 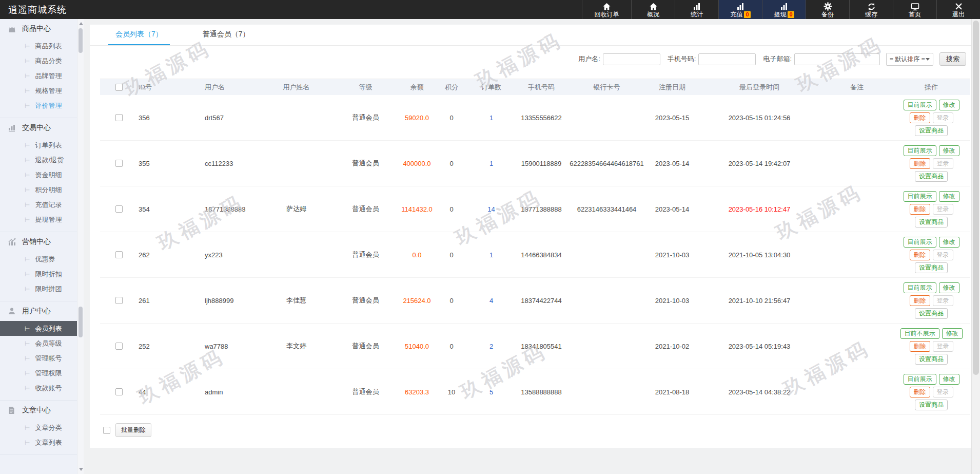 I want to click on sidebar-item-recharge-record: ⊢充值记录, so click(x=38, y=204).